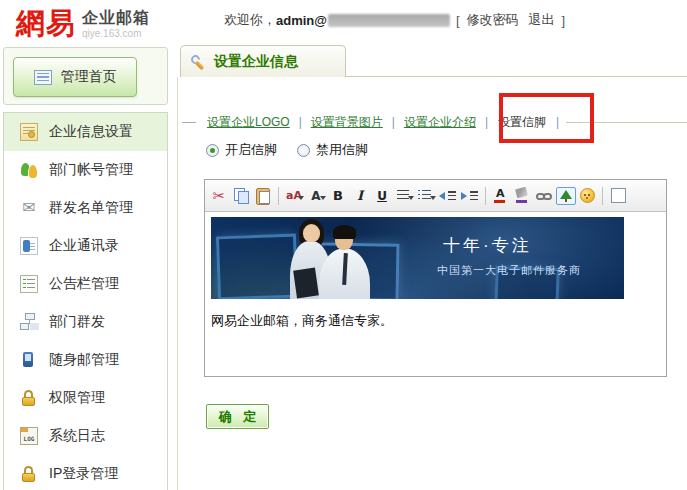 This screenshot has width=687, height=490. I want to click on sidebar-home-box: 管理首页, so click(86, 76).